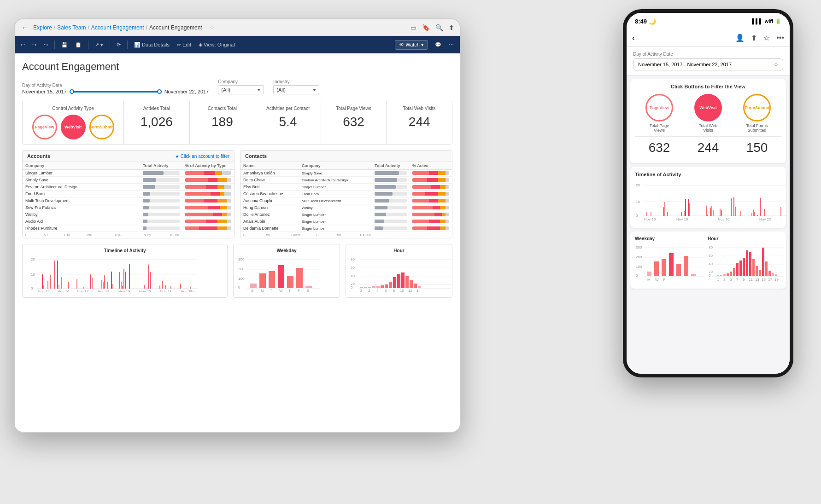  What do you see at coordinates (268, 235) in the screenshot?
I see `caxis-50: 50` at bounding box center [268, 235].